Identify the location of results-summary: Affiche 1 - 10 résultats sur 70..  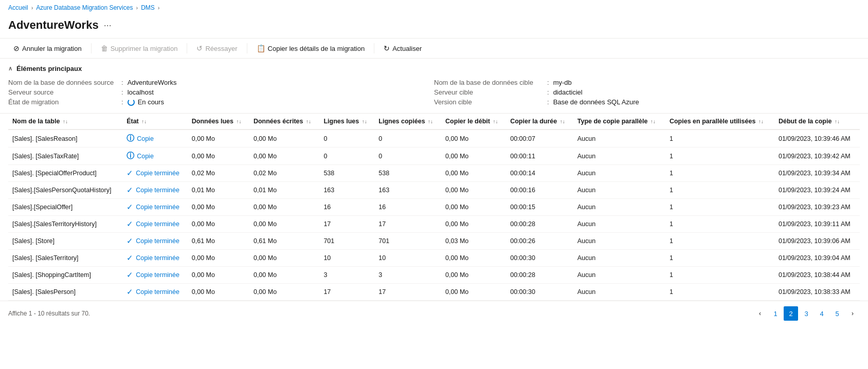
(49, 313).